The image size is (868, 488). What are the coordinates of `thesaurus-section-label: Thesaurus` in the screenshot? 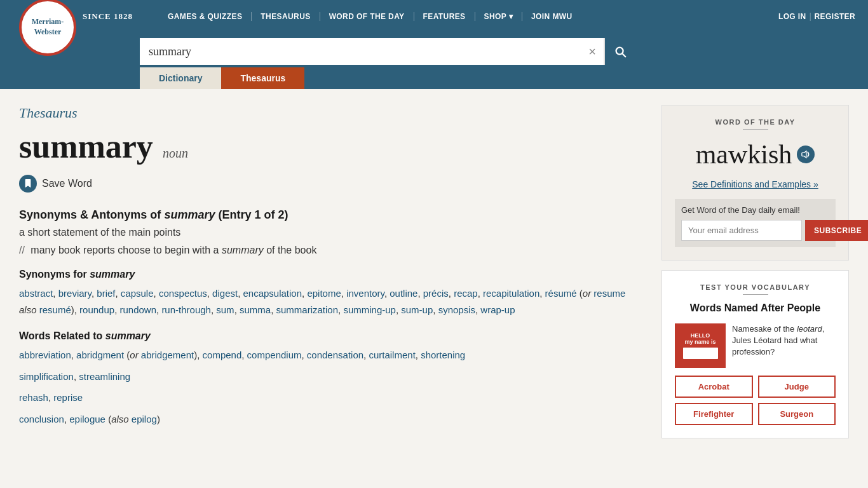 It's located at (330, 113).